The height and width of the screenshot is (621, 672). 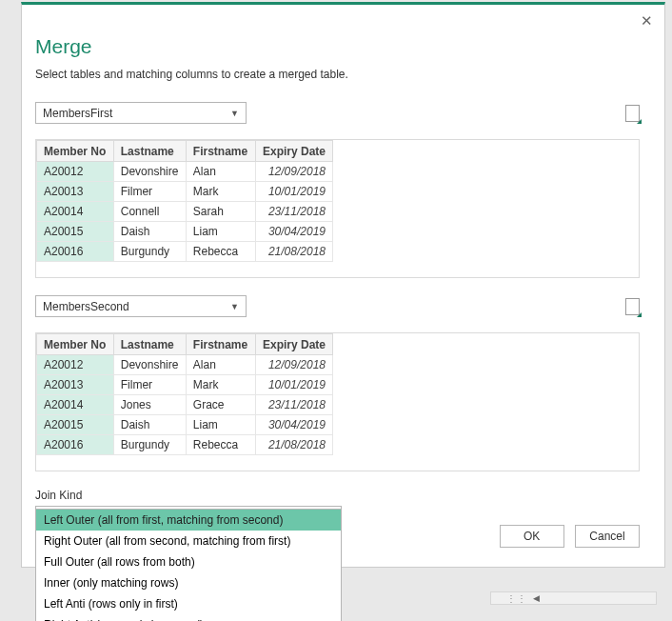 What do you see at coordinates (185, 406) in the screenshot?
I see `table-row: A20014JonesGrace23/11/2018` at bounding box center [185, 406].